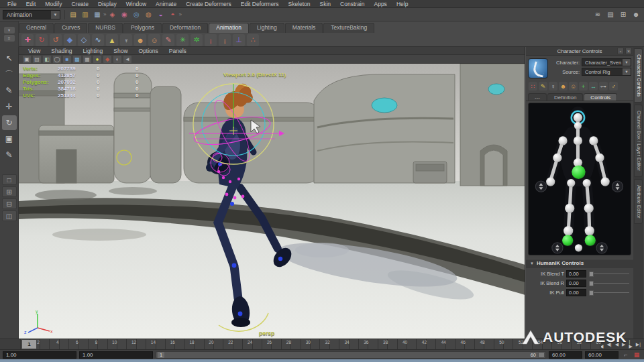 This screenshot has width=644, height=362. What do you see at coordinates (56, 40) in the screenshot?
I see `ik-spline-icon: ↺` at bounding box center [56, 40].